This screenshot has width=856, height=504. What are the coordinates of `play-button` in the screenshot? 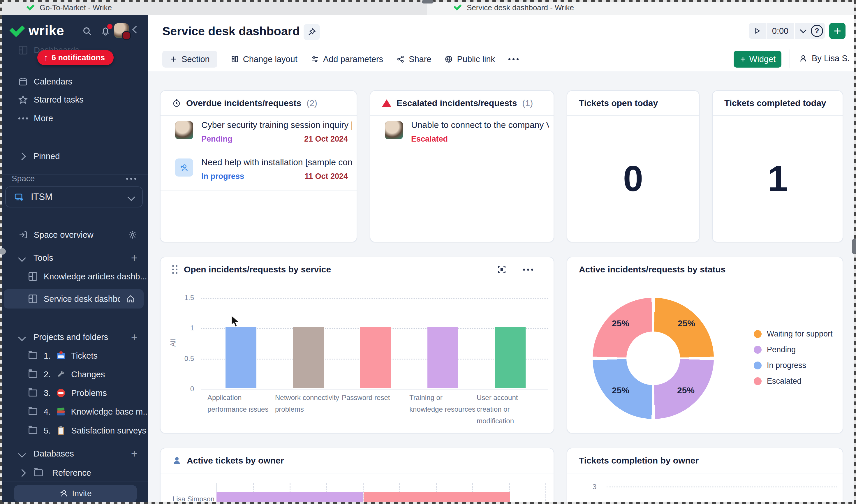 It's located at (757, 31).